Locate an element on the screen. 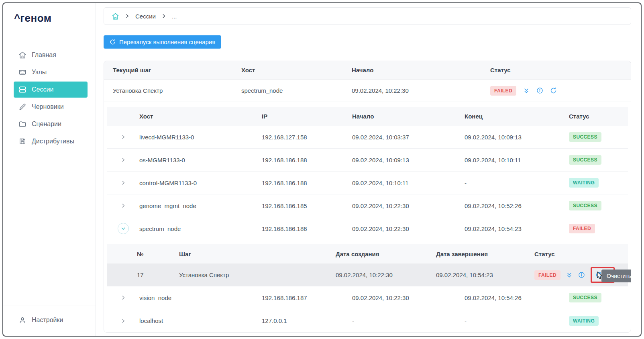 This screenshot has height=339, width=644. step-row: 17 Установка Спектр 09.02.2024, 10:22:30… is located at coordinates (367, 275).